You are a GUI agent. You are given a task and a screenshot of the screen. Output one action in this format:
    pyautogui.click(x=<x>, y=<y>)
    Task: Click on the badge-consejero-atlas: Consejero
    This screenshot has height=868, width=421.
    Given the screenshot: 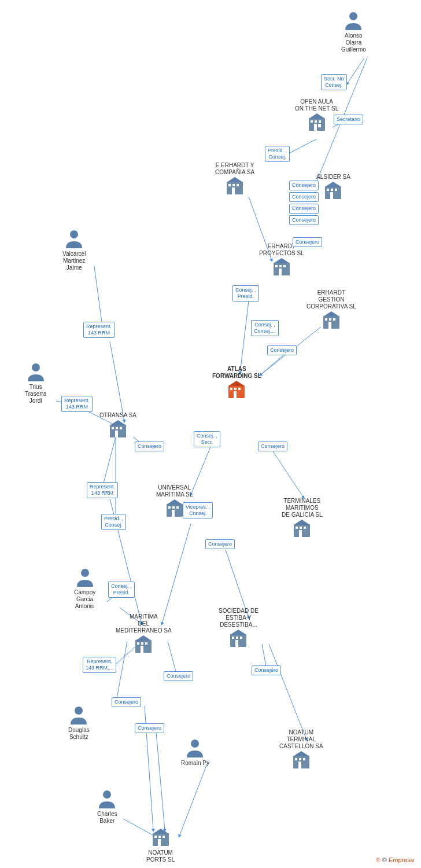 What is the action you would take?
    pyautogui.click(x=273, y=447)
    